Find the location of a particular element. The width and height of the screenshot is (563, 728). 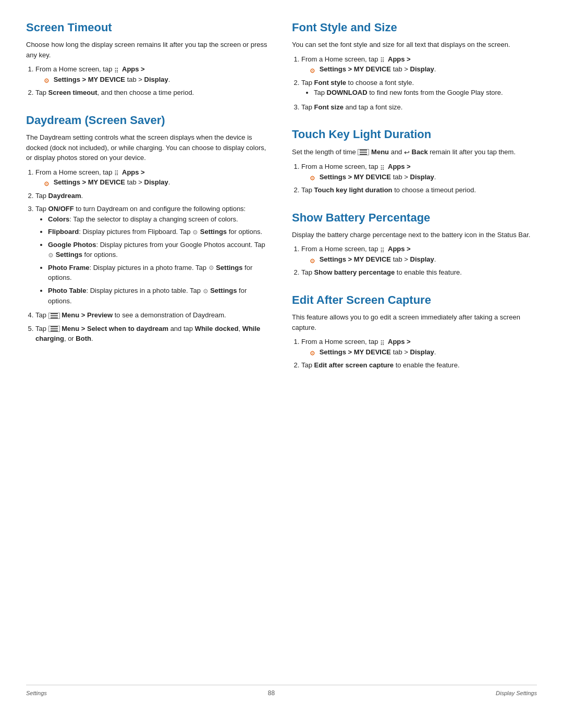

daydream-option-phototable: Photo Table: Display pictures in a photo… is located at coordinates (160, 296).